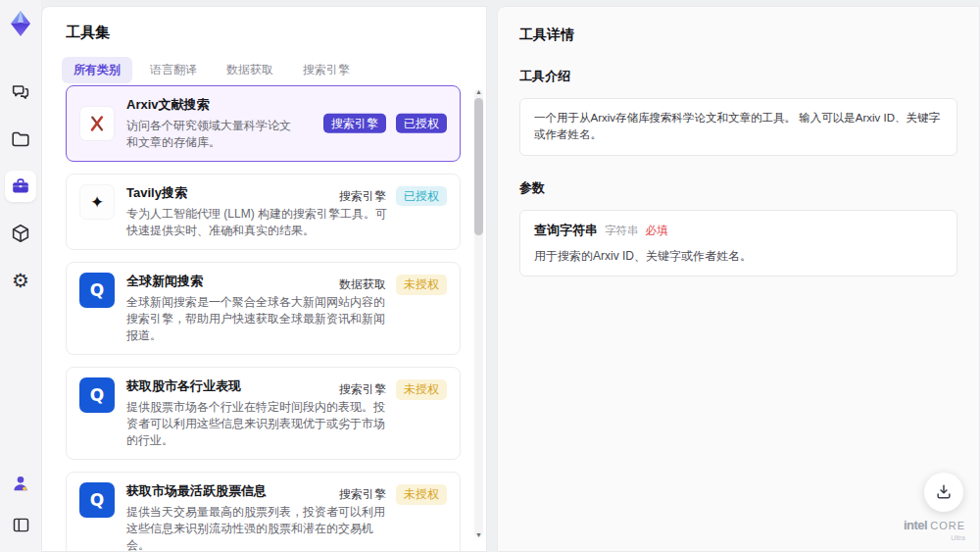 The image size is (980, 552). Describe the element at coordinates (214, 134) in the screenshot. I see `tool-description: 访问各个研究领域大量科学论文和文章的存储库。` at that location.